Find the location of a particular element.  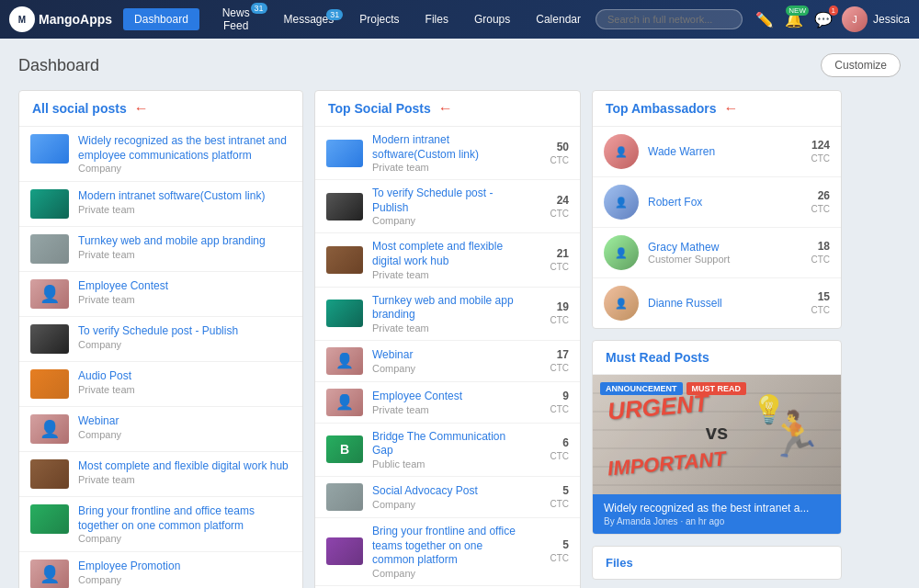

top-ambassadors-panel: Top Ambassadors ← 👤 Wade Warren 124 CTC … is located at coordinates (717, 209).